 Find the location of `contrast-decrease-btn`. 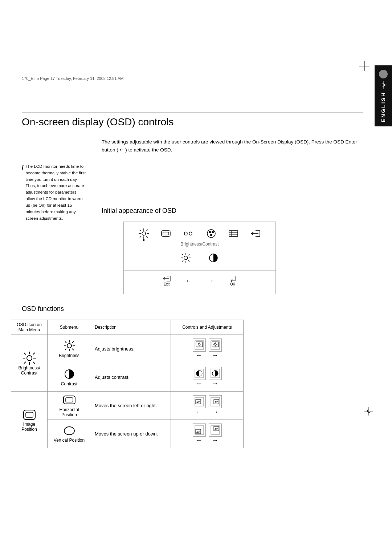

contrast-decrease-btn is located at coordinates (199, 373).